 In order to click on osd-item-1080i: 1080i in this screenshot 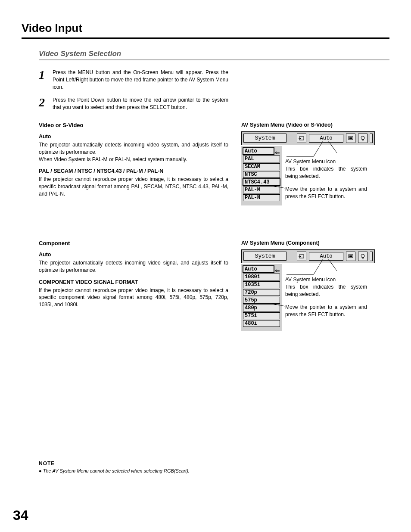, I will do `click(262, 277)`.